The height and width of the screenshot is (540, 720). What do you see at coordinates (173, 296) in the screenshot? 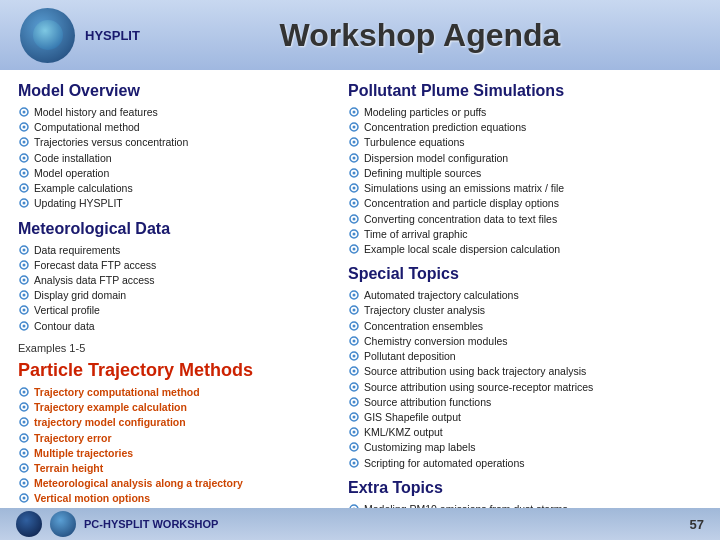
I see `list-item: Display grid domain` at bounding box center [173, 296].